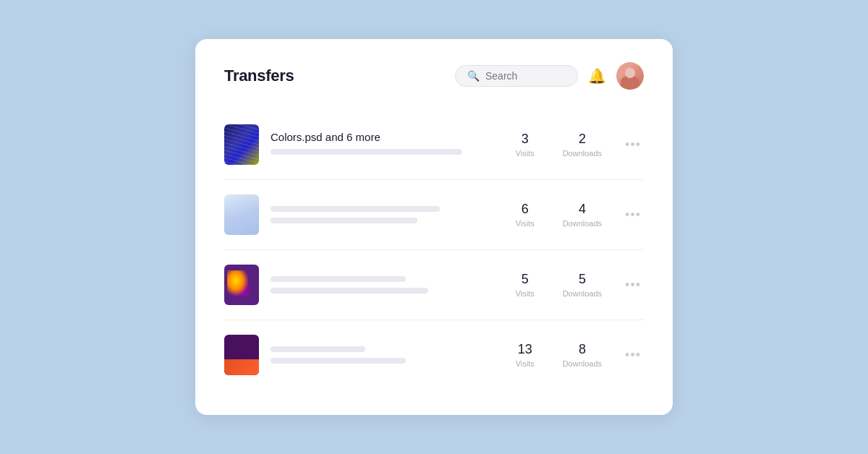 Image resolution: width=868 pixels, height=454 pixels. What do you see at coordinates (582, 210) in the screenshot?
I see `downloads-number-2: 4` at bounding box center [582, 210].